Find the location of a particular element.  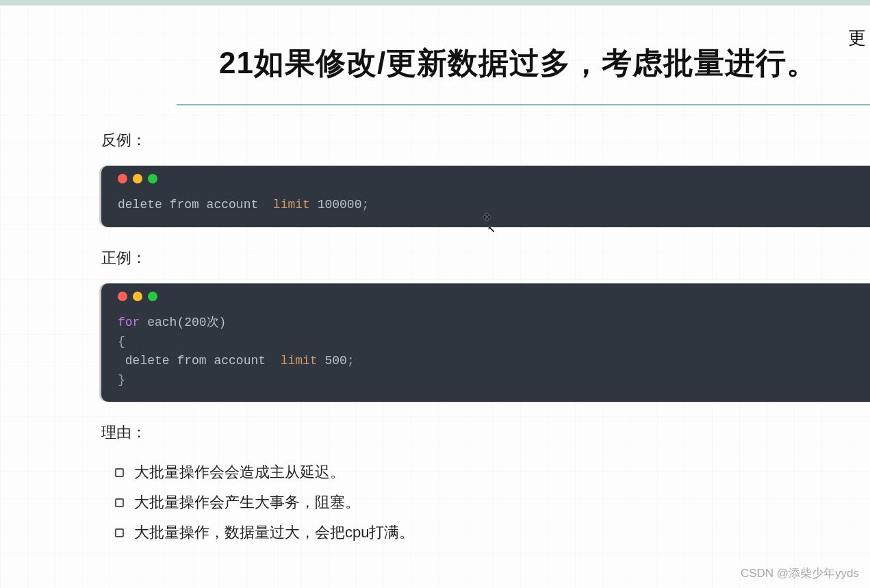

code-line: } is located at coordinates (486, 381).